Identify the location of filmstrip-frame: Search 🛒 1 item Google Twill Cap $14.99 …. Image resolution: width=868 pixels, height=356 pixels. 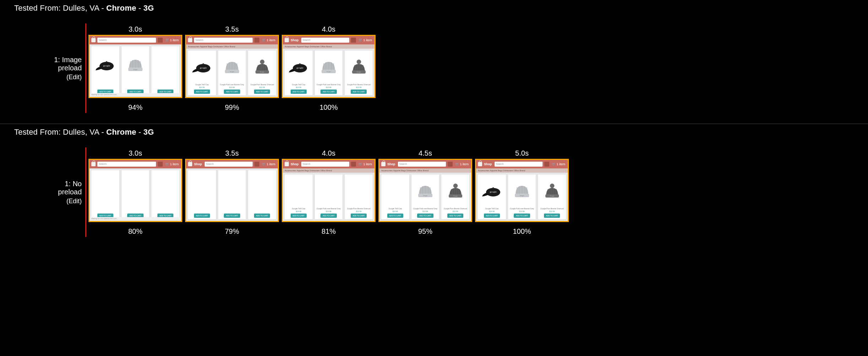
(135, 66).